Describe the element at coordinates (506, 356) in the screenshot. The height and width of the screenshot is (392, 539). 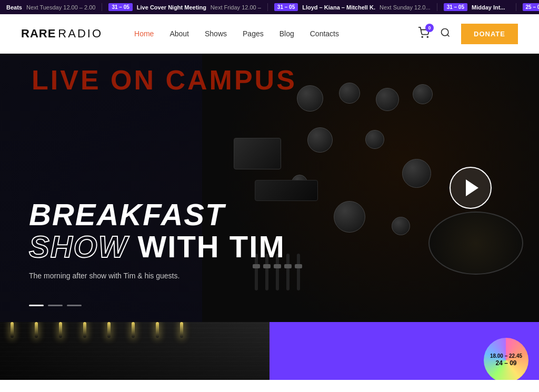
I see `badge-time: 18.00 – 22.45` at that location.